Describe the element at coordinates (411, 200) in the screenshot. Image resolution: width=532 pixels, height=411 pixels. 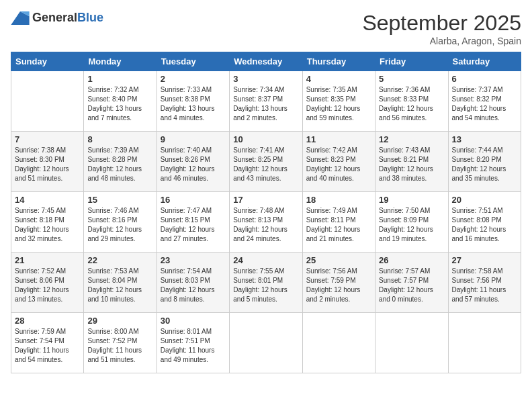
I see `day-number: 19` at that location.